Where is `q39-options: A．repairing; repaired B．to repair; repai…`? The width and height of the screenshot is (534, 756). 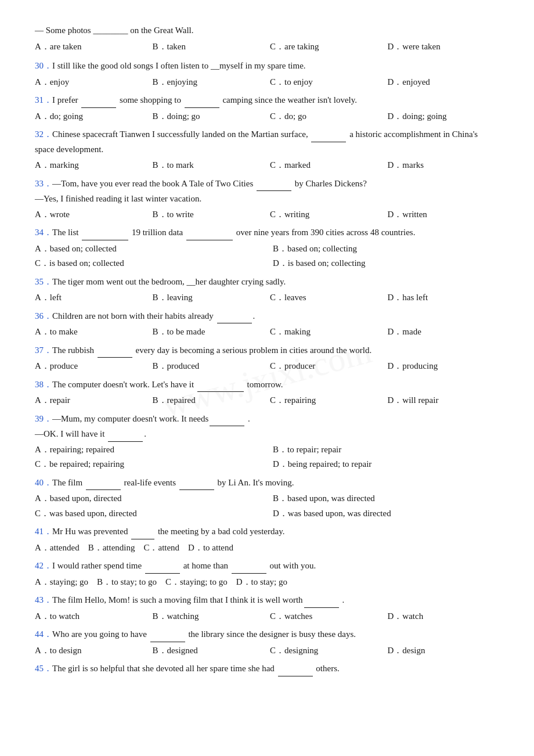 q39-options: A．repairing; repaired B．to repair; repai… is located at coordinates (267, 458).